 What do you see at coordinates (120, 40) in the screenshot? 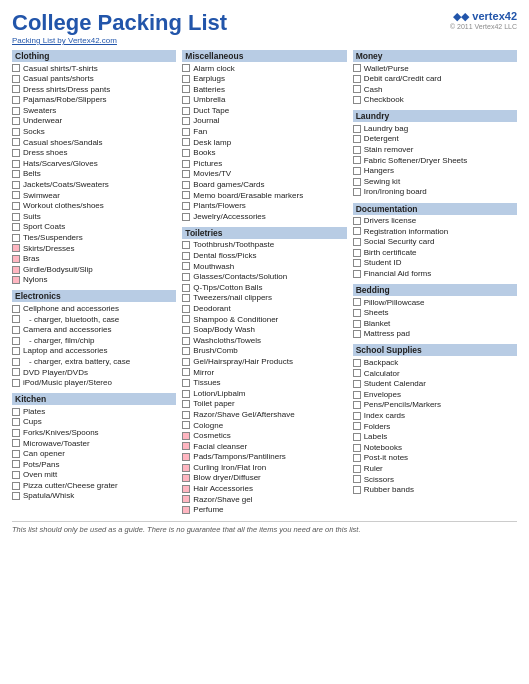
I see `subtitle: Packing List by Vertex42.com` at bounding box center [120, 40].